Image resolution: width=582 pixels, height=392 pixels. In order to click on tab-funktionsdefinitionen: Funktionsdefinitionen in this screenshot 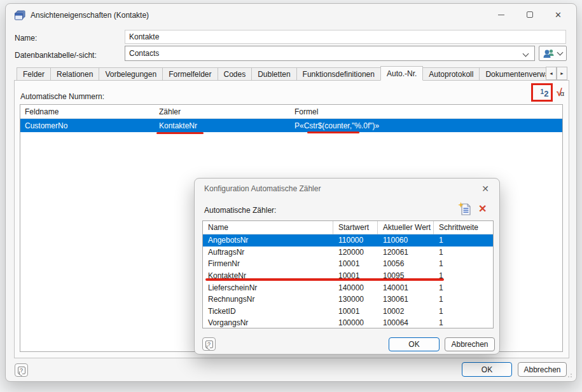, I will do `click(338, 74)`.